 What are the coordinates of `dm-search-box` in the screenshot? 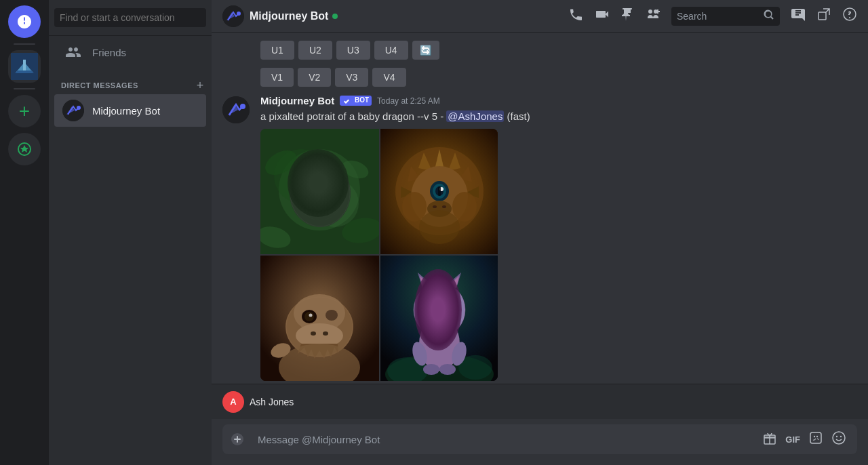 It's located at (130, 18).